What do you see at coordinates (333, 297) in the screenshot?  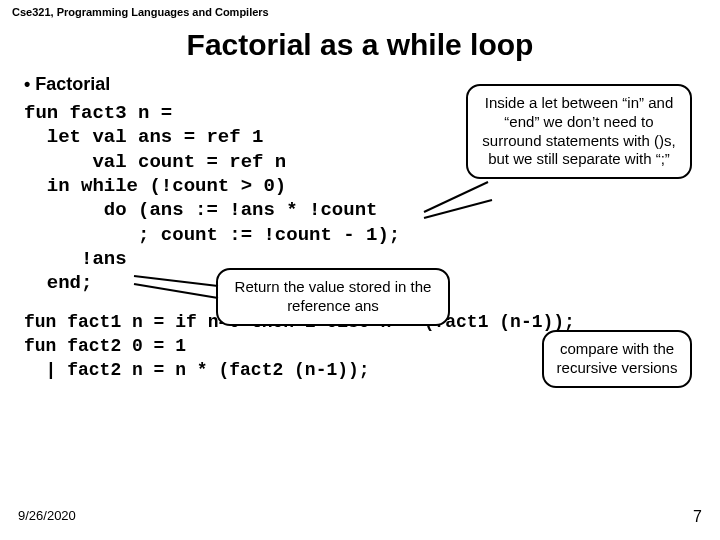 I see `callout-return-value: Return the value stored in the reference…` at bounding box center [333, 297].